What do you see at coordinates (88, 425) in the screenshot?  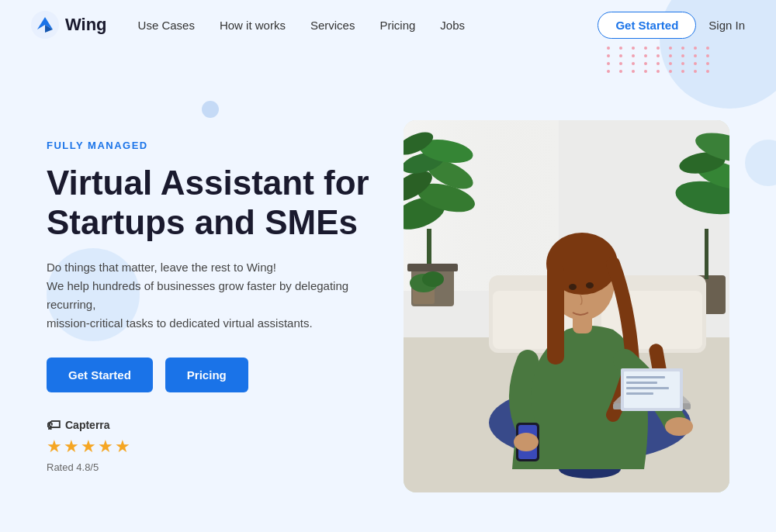 I see `capterra-name: Capterra` at bounding box center [88, 425].